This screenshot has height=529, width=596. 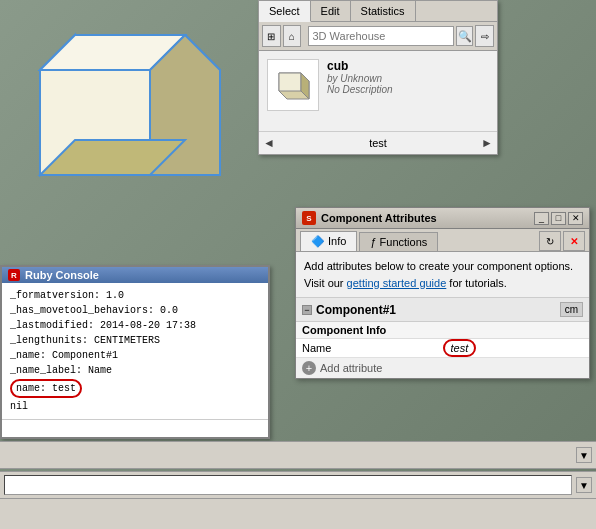 I want to click on search-button: 🔍, so click(x=464, y=36).